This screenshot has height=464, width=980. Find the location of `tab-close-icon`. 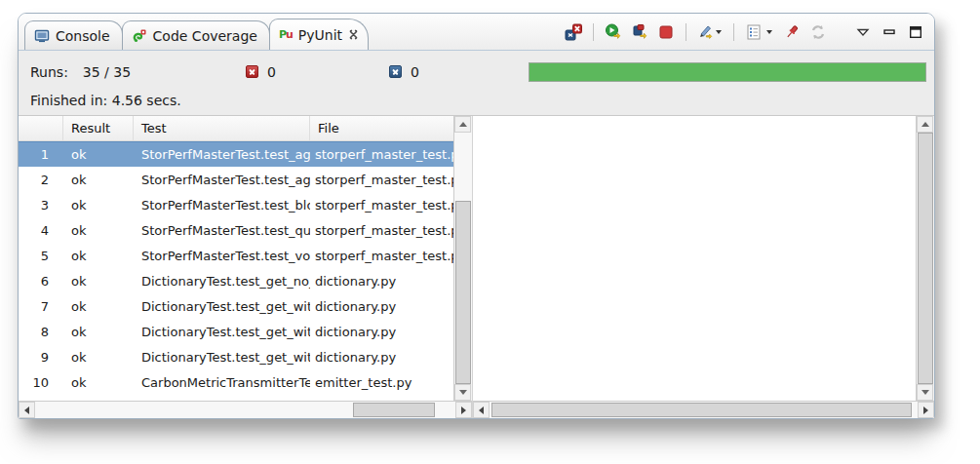

tab-close-icon is located at coordinates (353, 35).